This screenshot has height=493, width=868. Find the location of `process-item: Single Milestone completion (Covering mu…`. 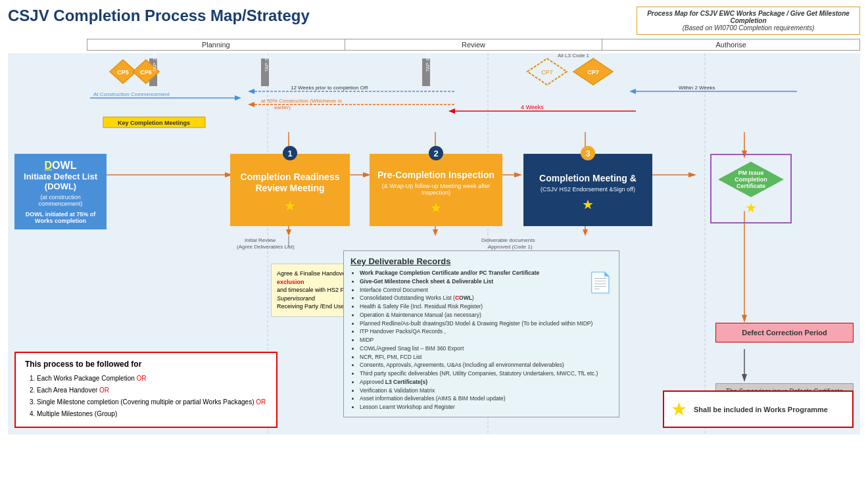

process-item: Single Milestone completion (Covering mu… is located at coordinates (152, 402).